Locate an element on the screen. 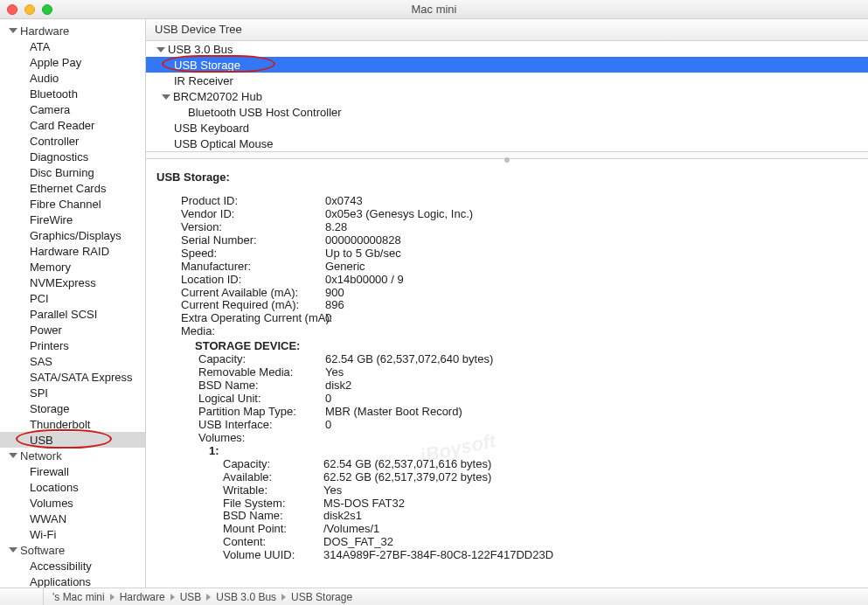 This screenshot has width=868, height=605. sidebar-item: NVMExpress is located at coordinates (73, 282).